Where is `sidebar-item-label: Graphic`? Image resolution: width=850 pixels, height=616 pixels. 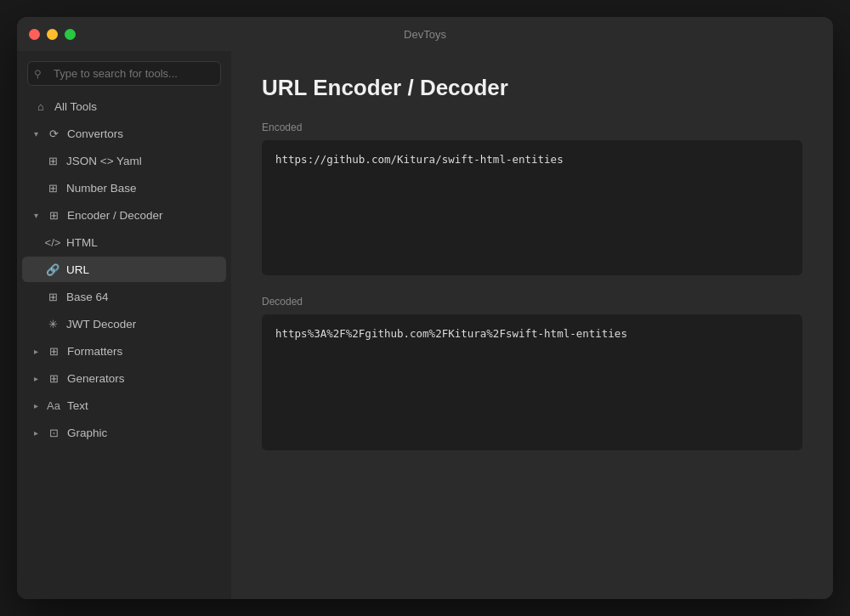
sidebar-item-label: Graphic is located at coordinates (87, 433).